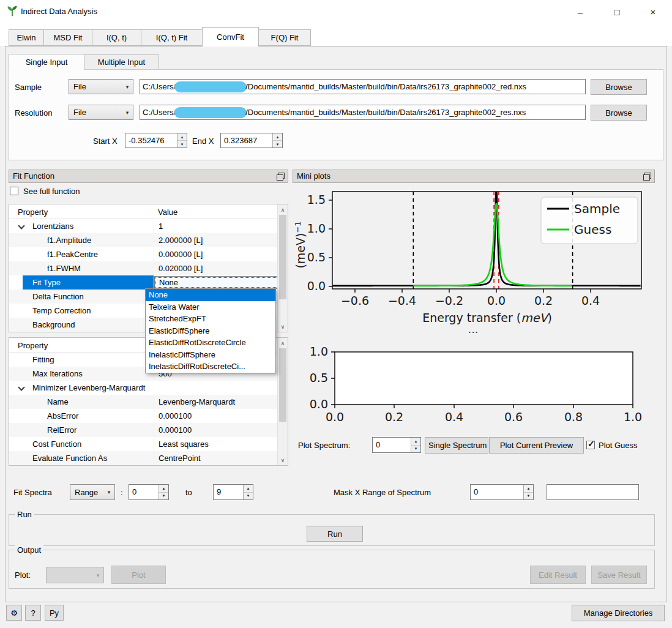 Image resolution: width=672 pixels, height=628 pixels. I want to click on y-tick-labels: 0.0 0.5 1.0 1.5, so click(316, 242).